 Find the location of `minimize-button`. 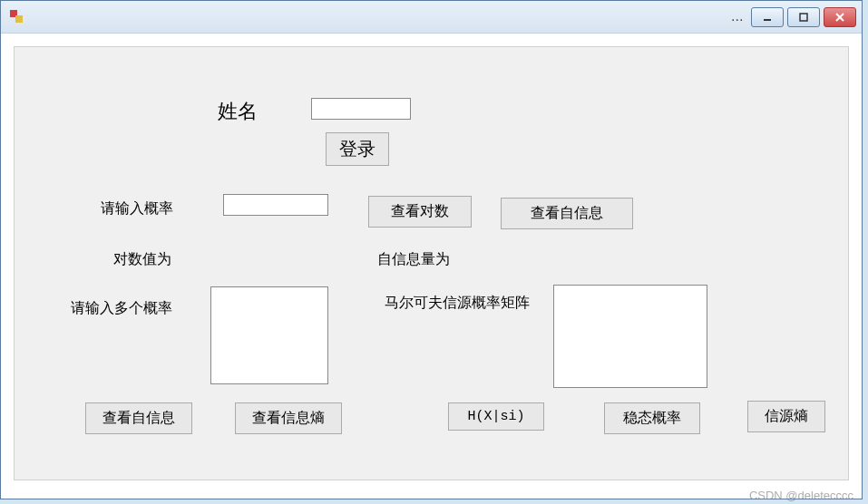

minimize-button is located at coordinates (767, 17).